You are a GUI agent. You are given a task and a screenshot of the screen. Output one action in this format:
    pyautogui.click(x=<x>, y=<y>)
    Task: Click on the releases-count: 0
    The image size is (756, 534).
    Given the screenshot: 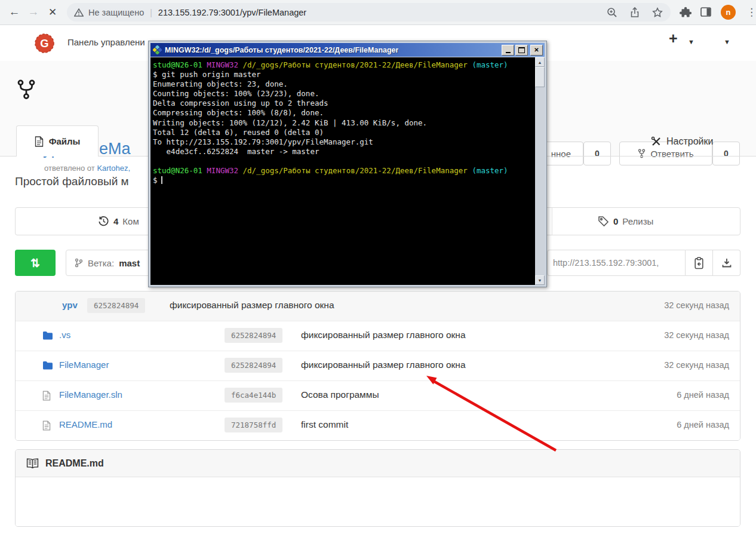 What is the action you would take?
    pyautogui.click(x=616, y=221)
    